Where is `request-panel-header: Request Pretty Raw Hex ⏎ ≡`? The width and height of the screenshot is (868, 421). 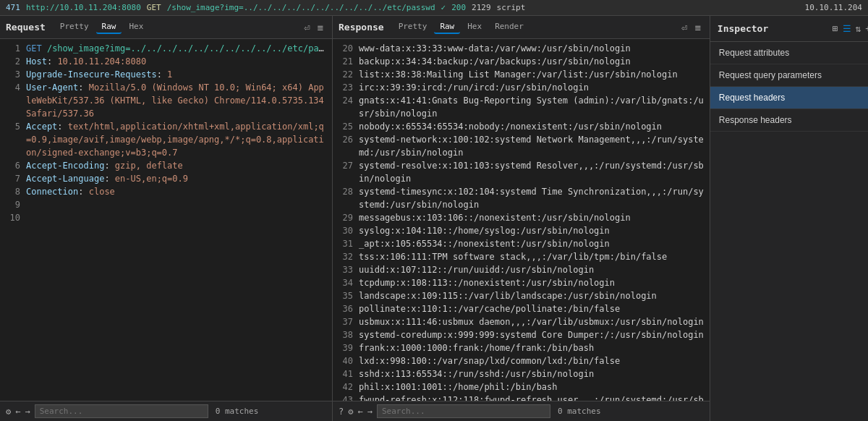
request-panel-header: Request Pretty Raw Hex ⏎ ≡ is located at coordinates (166, 27).